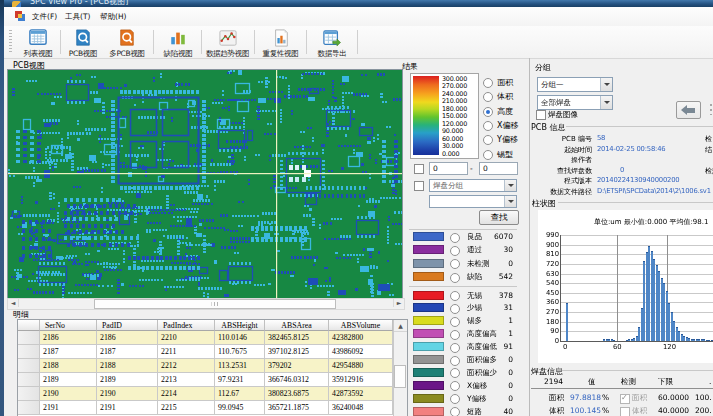  I want to click on y-axis-tick: 90, so click(549, 331).